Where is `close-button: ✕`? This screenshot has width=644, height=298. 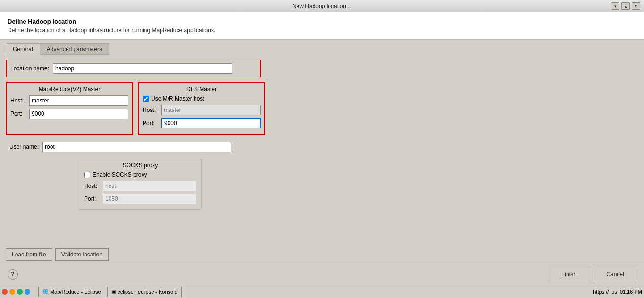 close-button: ✕ is located at coordinates (636, 6).